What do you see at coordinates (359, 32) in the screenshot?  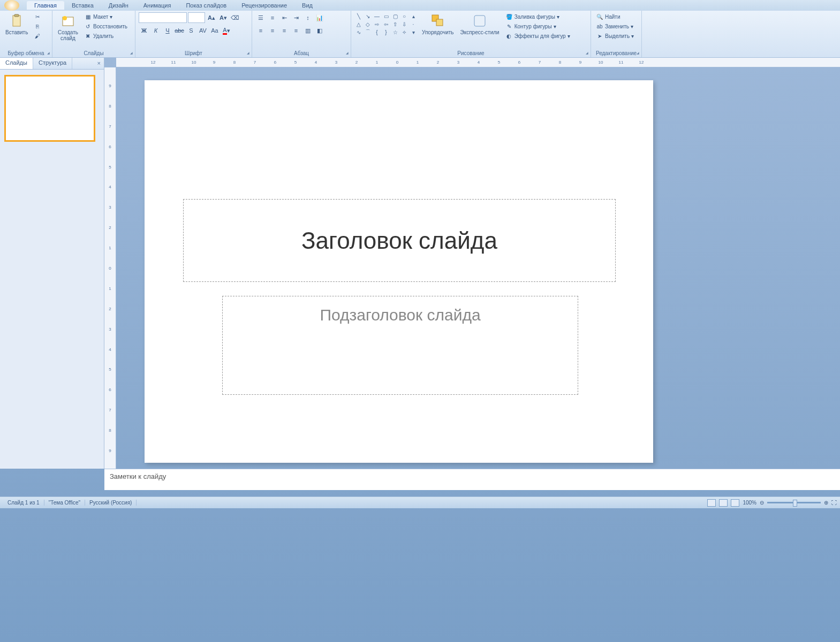 I see `shape-curve-icon: ∿` at bounding box center [359, 32].